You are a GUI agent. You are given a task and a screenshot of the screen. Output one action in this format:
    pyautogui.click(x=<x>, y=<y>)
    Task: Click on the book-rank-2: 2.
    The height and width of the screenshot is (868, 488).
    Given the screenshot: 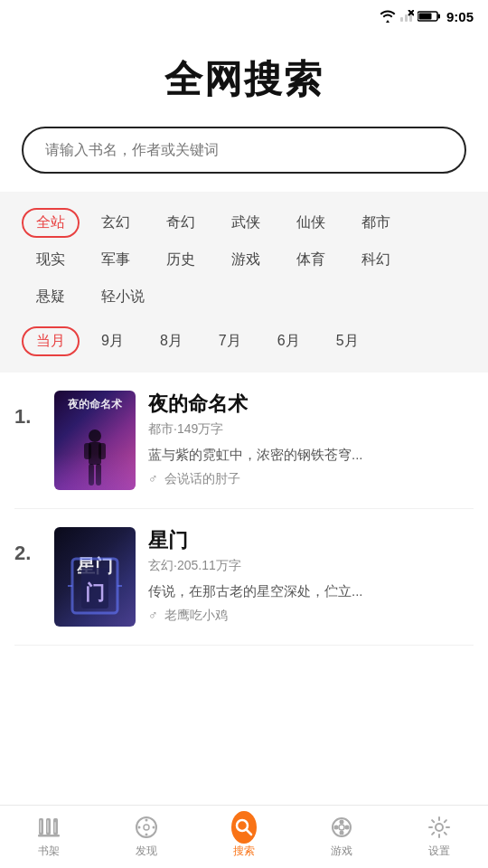 What is the action you would take?
    pyautogui.click(x=28, y=553)
    